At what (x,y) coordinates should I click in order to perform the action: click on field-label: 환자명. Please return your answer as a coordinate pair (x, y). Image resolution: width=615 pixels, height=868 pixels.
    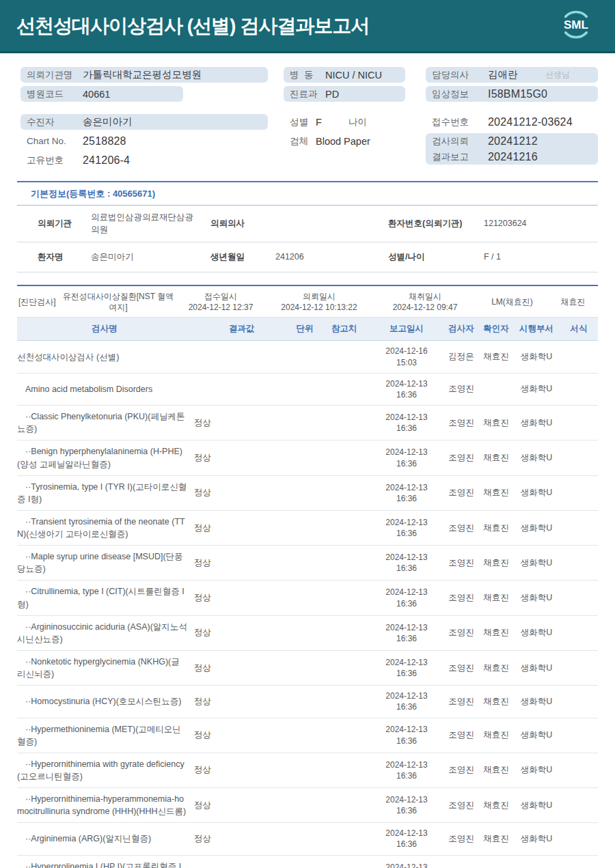
    Looking at the image, I should click on (64, 257).